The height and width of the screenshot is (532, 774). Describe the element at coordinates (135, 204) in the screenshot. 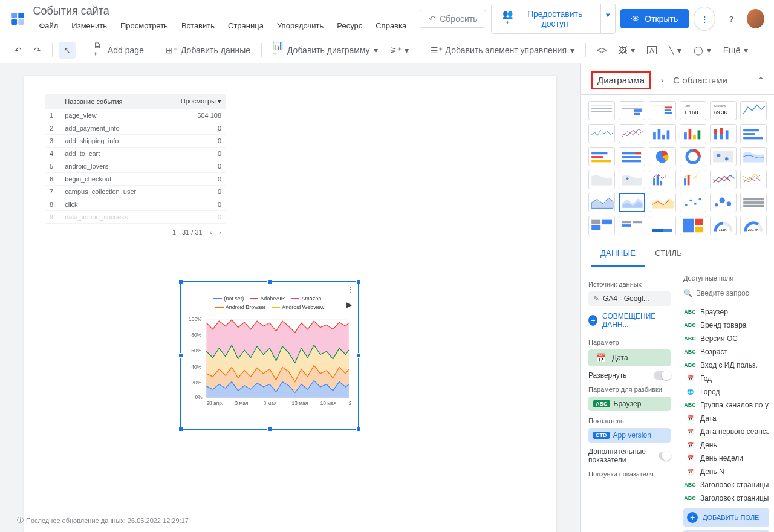

I see `table-row: 8.click0` at that location.